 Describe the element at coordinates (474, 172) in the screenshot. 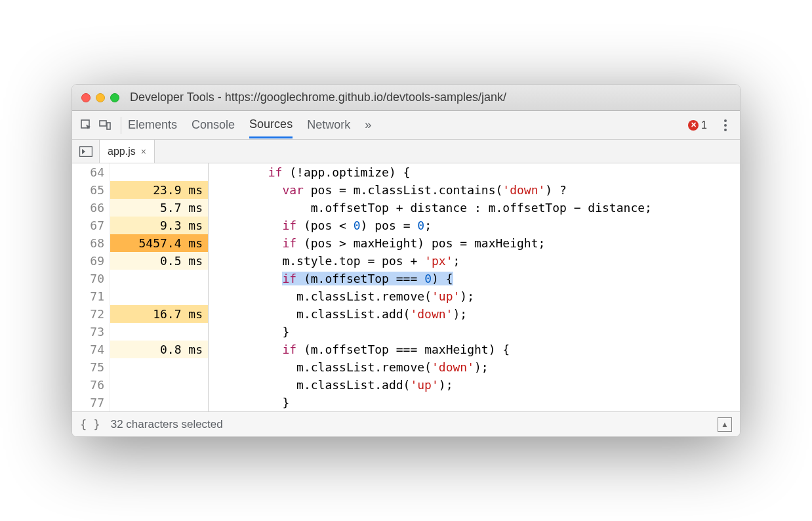

I see `code-line: if (!app.optimize) {` at that location.